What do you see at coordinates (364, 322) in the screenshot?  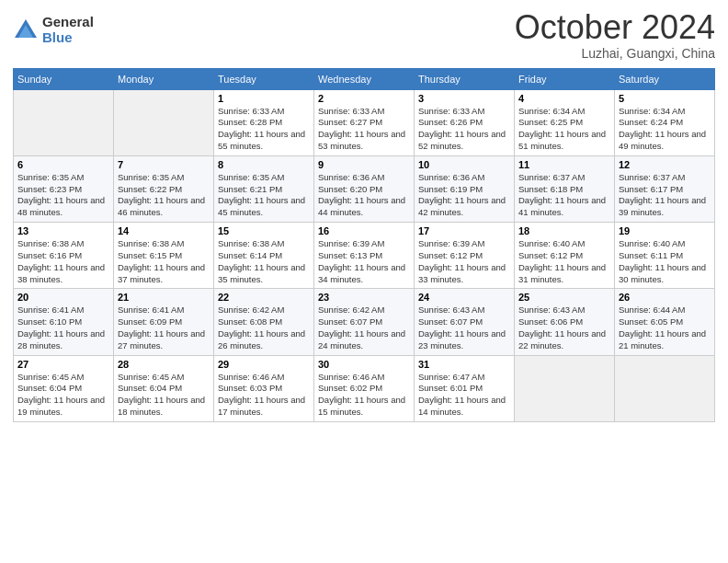 I see `calendar-cell: 23Sunrise: 6:42 AM Sunset: 6:07 PM Dayli…` at bounding box center [364, 322].